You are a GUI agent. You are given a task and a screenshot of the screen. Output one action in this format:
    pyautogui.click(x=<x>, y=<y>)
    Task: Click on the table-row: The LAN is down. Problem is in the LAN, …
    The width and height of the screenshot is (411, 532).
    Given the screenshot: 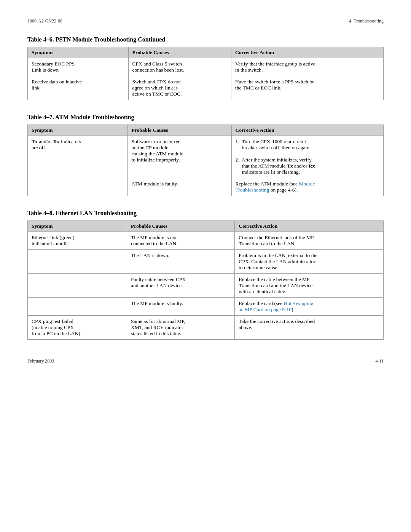 What is the action you would take?
    pyautogui.click(x=206, y=262)
    